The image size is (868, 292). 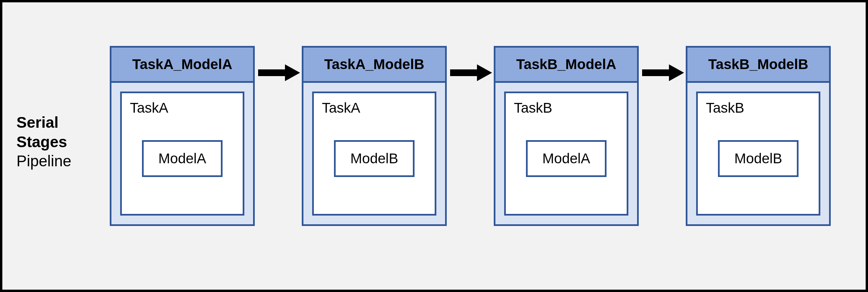 I want to click on stage-body: TaskA ModelA, so click(x=182, y=153).